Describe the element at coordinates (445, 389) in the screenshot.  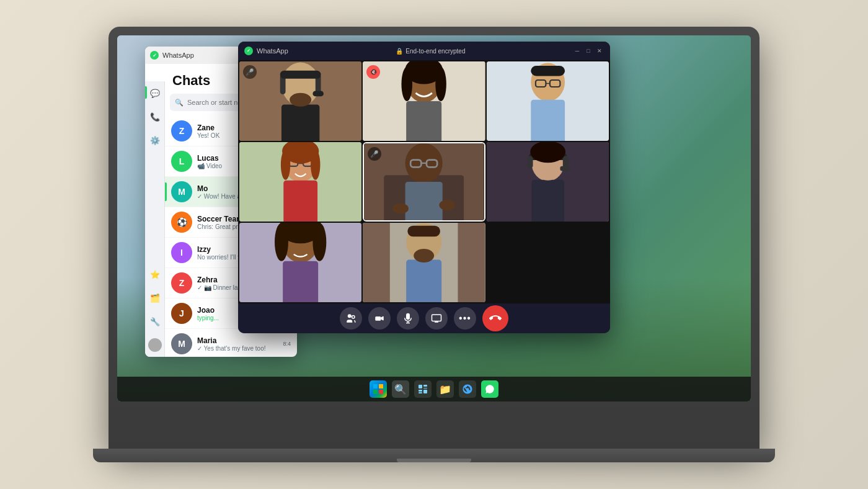
I see `taskbar-file-explorer-button: 📁` at that location.